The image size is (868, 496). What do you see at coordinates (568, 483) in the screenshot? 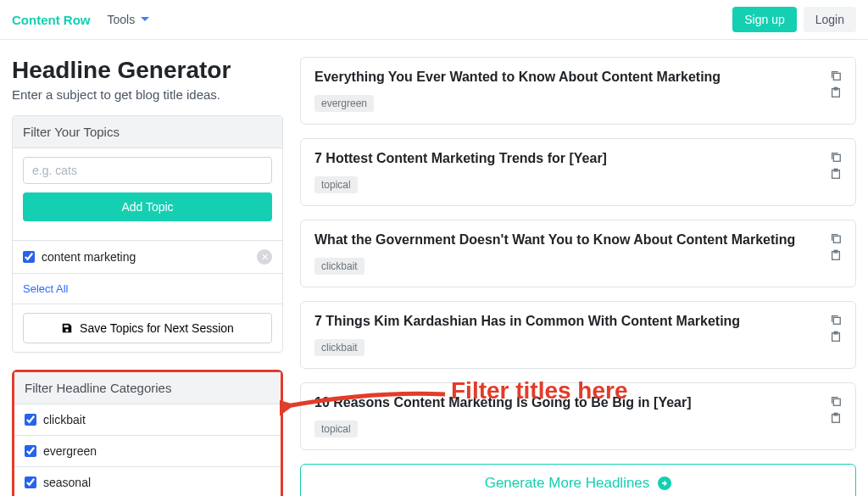
I see `generate-more-label: Generate More Headlines` at bounding box center [568, 483].